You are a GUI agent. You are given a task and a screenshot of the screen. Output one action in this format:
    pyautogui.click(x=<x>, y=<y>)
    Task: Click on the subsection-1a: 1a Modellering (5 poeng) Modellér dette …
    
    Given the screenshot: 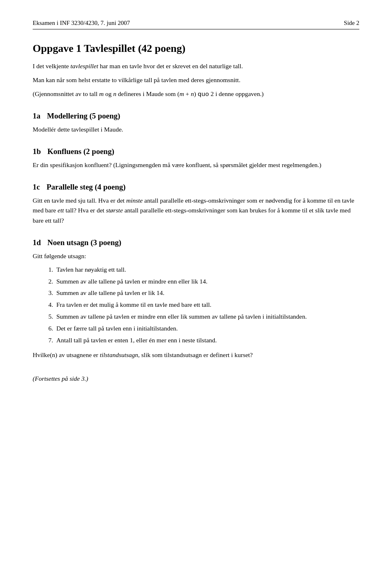 What is the action you would take?
    pyautogui.click(x=196, y=123)
    